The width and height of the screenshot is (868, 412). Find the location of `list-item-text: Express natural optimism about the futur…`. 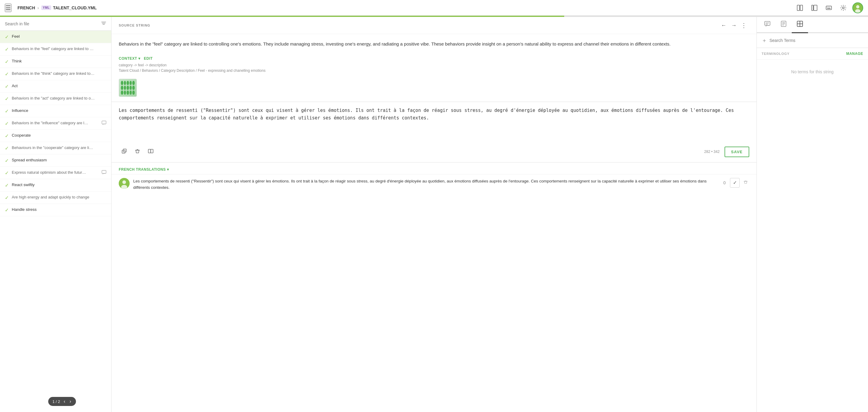

list-item-text: Express natural optimism about the futur… is located at coordinates (49, 173).